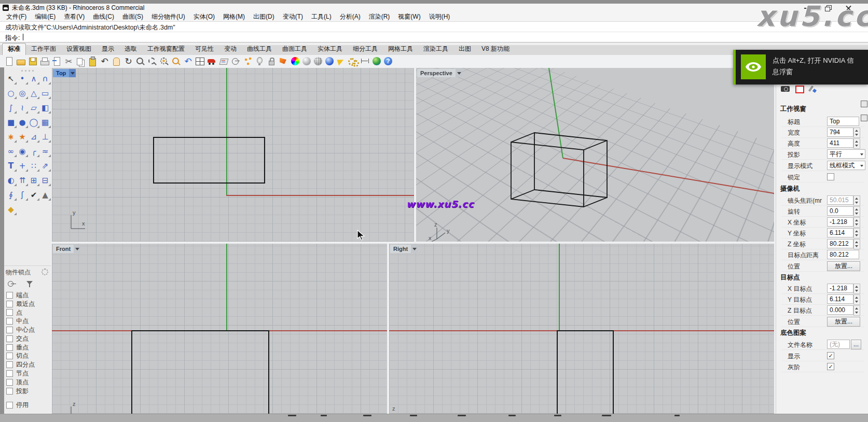 Image resolution: width=868 pixels, height=422 pixels. Describe the element at coordinates (11, 180) in the screenshot. I see `palette-solid-union-icon: ◐` at that location.